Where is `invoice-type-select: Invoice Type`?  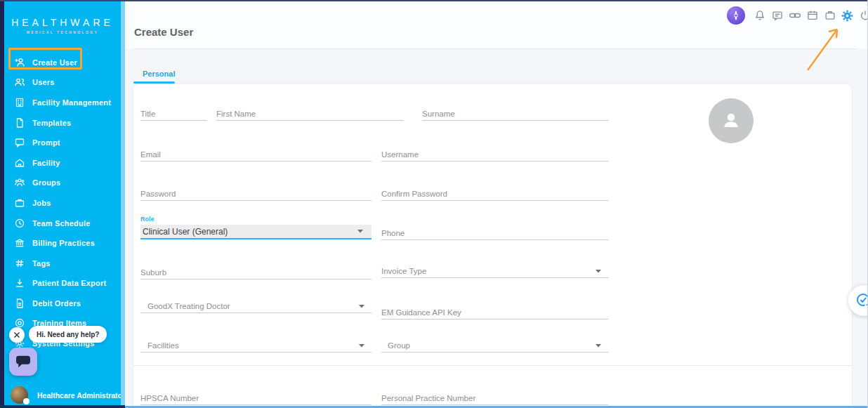
invoice-type-select: Invoice Type is located at coordinates (494, 271).